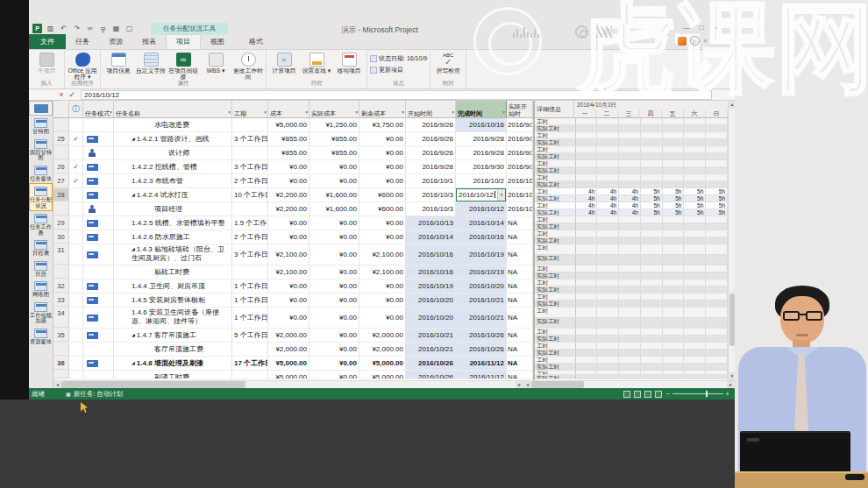 This screenshot has width=868, height=488. What do you see at coordinates (133, 363) in the screenshot?
I see `expand-icon: ◢` at bounding box center [133, 363].